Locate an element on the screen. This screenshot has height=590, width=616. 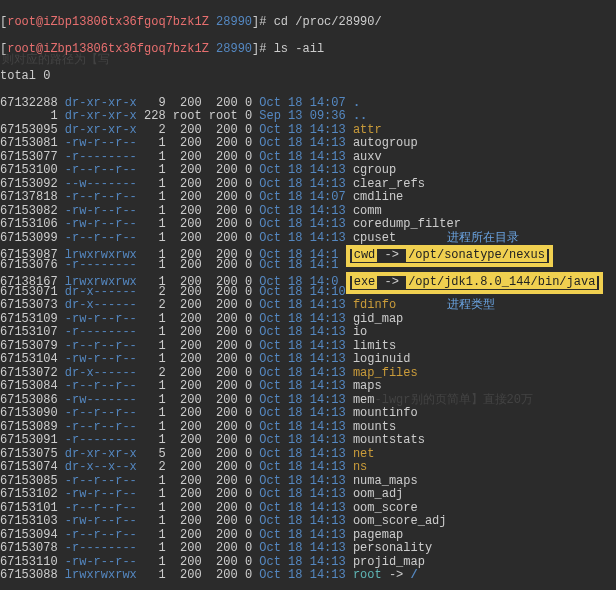
ls-row: 67153109 -rw-r--r-- 1 200 200 0 Oct 18 1… is located at coordinates (308, 320).